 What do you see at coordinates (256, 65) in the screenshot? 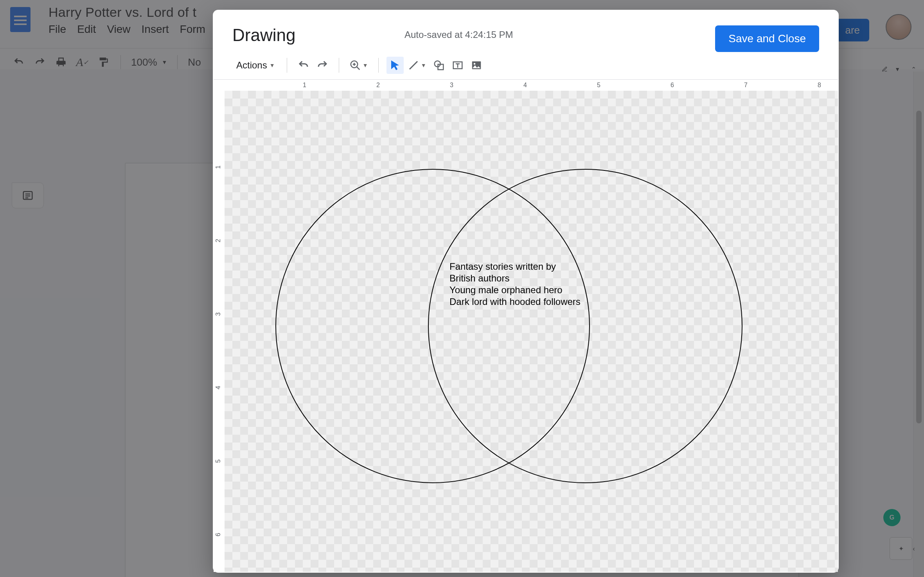
I see `actions-menu: Actions▼` at bounding box center [256, 65].